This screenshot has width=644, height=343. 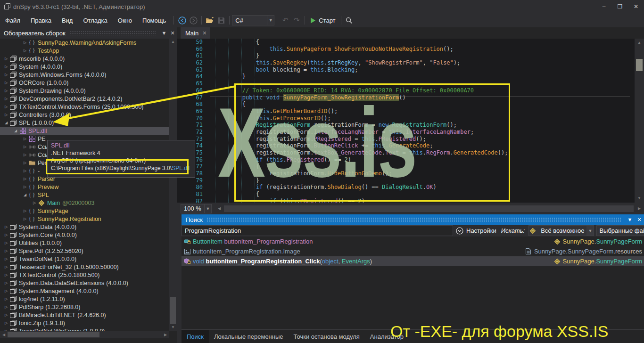 I want to click on menu-правка: Правка, so click(x=41, y=21).